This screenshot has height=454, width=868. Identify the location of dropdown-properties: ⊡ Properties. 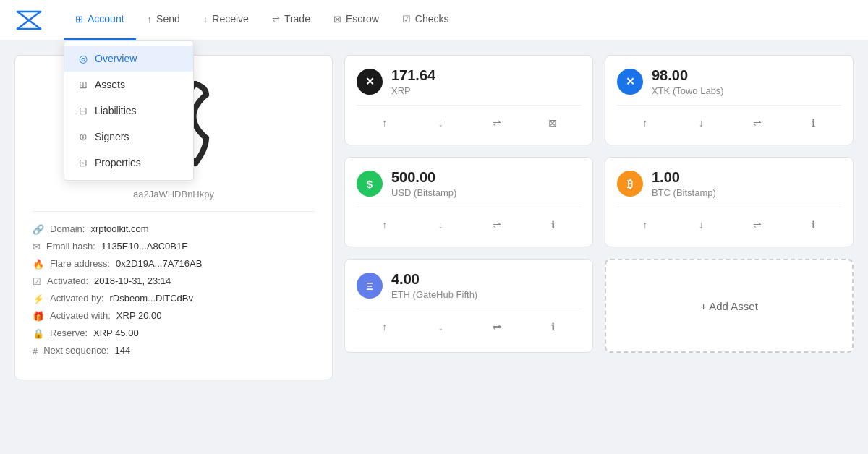
(129, 163).